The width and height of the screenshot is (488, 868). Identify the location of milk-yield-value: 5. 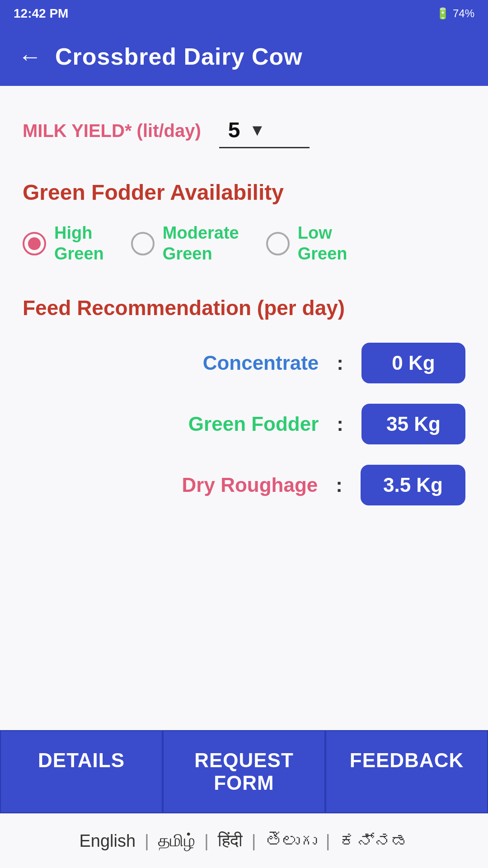
(234, 130).